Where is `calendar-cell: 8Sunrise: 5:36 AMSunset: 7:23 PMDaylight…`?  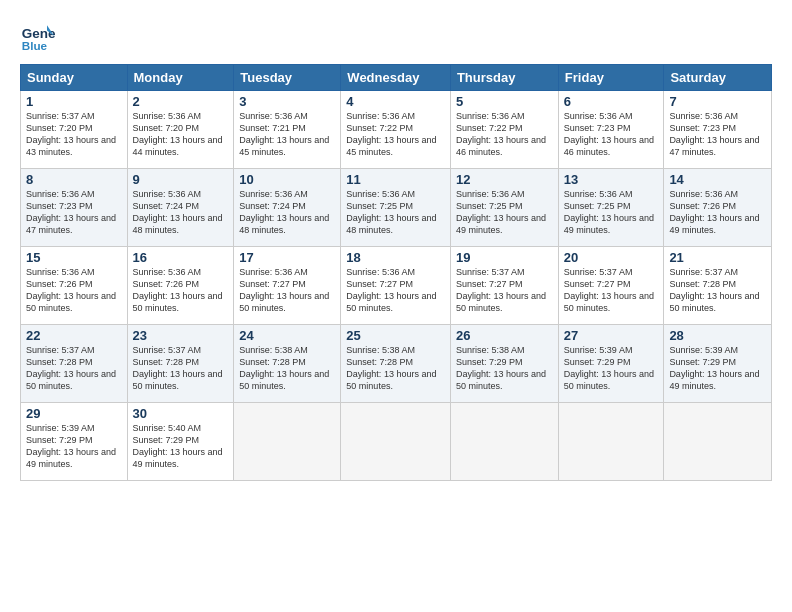 calendar-cell: 8Sunrise: 5:36 AMSunset: 7:23 PMDaylight… is located at coordinates (74, 208).